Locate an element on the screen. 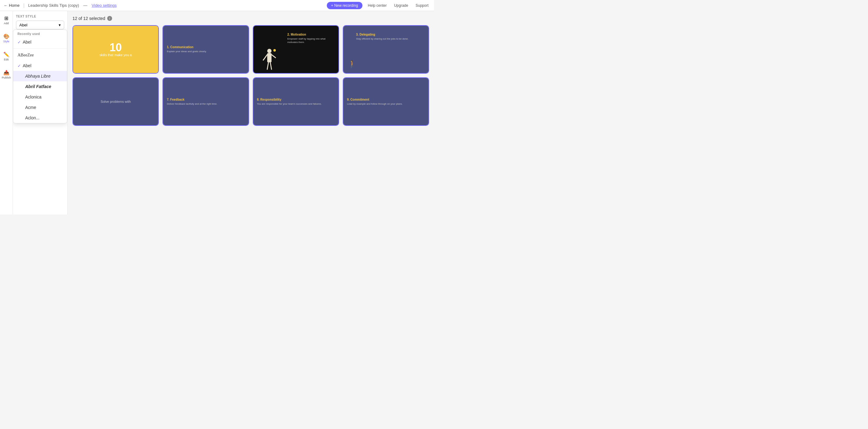  document-title: Leadership Skills Tips (copy) is located at coordinates (54, 5).